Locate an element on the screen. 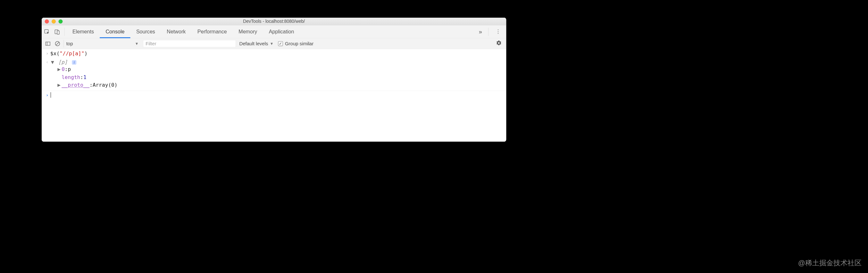  tree-row: ▶ 0: p is located at coordinates (280, 69).